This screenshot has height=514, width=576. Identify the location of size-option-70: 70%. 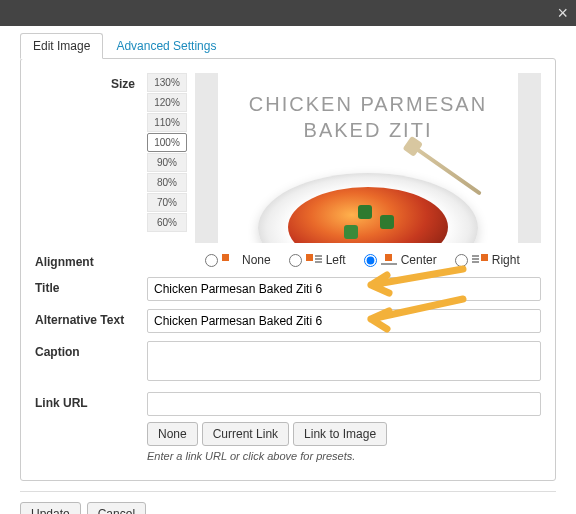
(167, 202).